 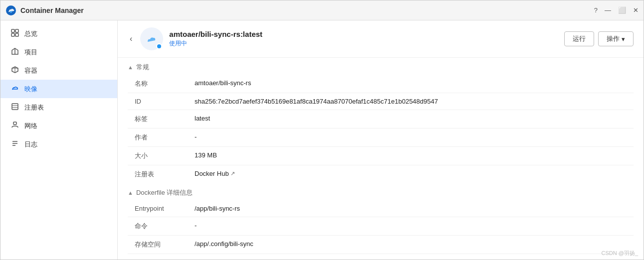 What do you see at coordinates (411, 102) in the screenshot?
I see `field-value: sha256:7e2bcd7aefef374b5169e81af8ca1974a…` at bounding box center [411, 102].